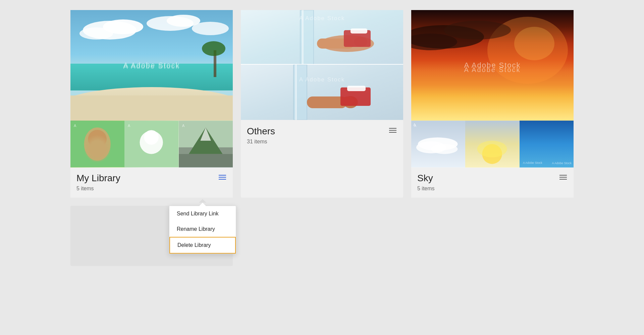  Describe the element at coordinates (492, 65) in the screenshot. I see `sky-main-image: A Adobe Stock` at that location.